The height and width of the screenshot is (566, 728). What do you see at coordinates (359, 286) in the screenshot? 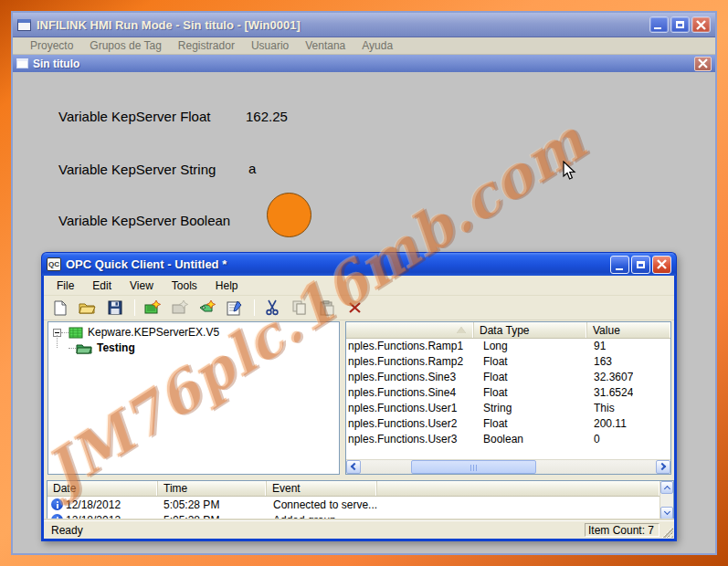
I see `opc-menubar: File Edit View Tools Help` at bounding box center [359, 286].